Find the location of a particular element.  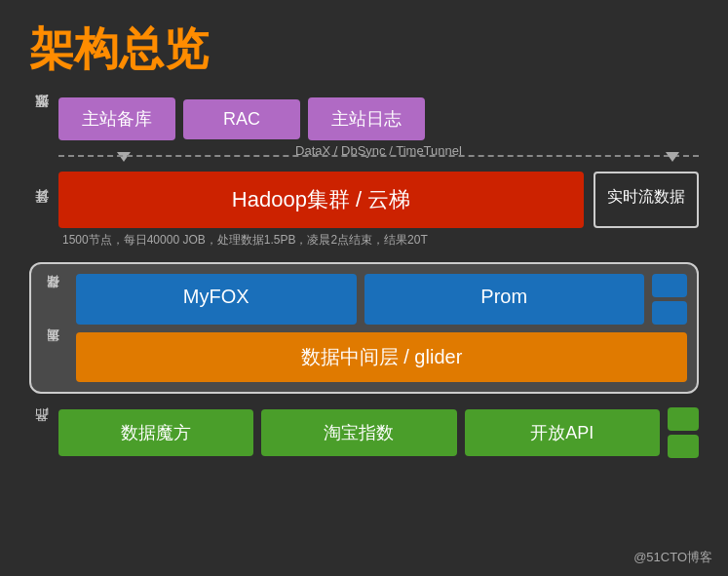

product-box-2: 开放API is located at coordinates (562, 433).